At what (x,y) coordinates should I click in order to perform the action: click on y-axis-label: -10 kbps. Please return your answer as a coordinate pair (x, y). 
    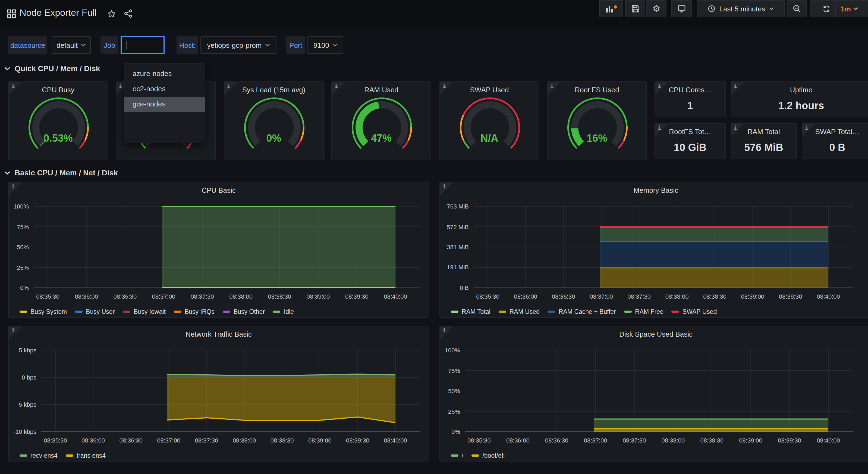
    Looking at the image, I should click on (23, 432).